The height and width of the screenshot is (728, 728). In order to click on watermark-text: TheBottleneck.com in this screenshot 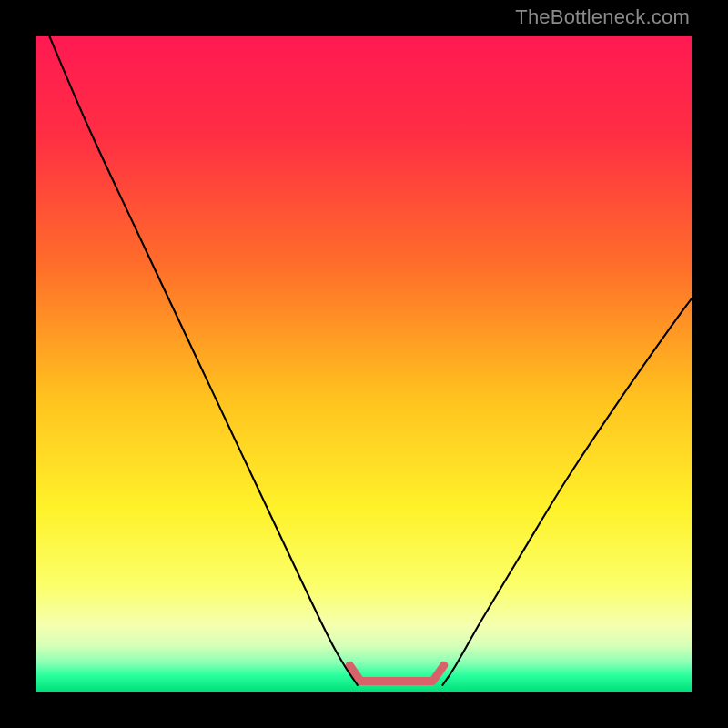, I will do `click(602, 17)`.